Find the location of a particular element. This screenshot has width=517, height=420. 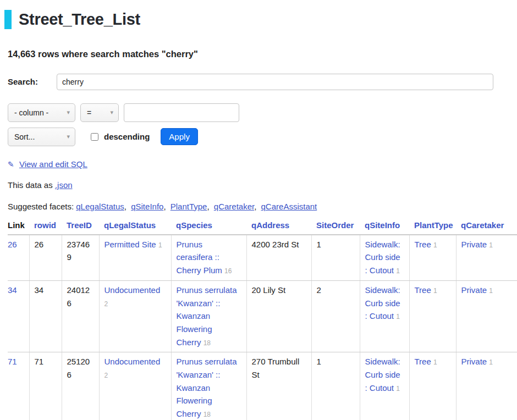

view-edit-sql-link: View and edit SQL is located at coordinates (53, 164).